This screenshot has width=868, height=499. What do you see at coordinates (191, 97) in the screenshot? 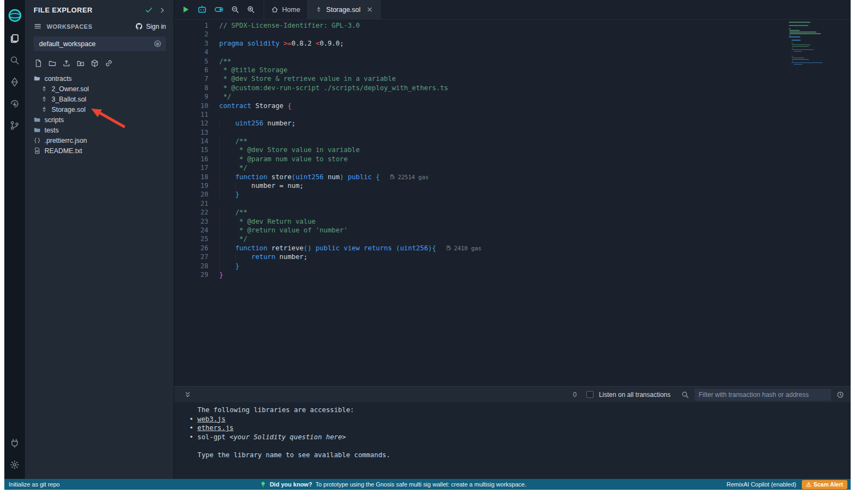
I see `line-number: 9` at bounding box center [191, 97].